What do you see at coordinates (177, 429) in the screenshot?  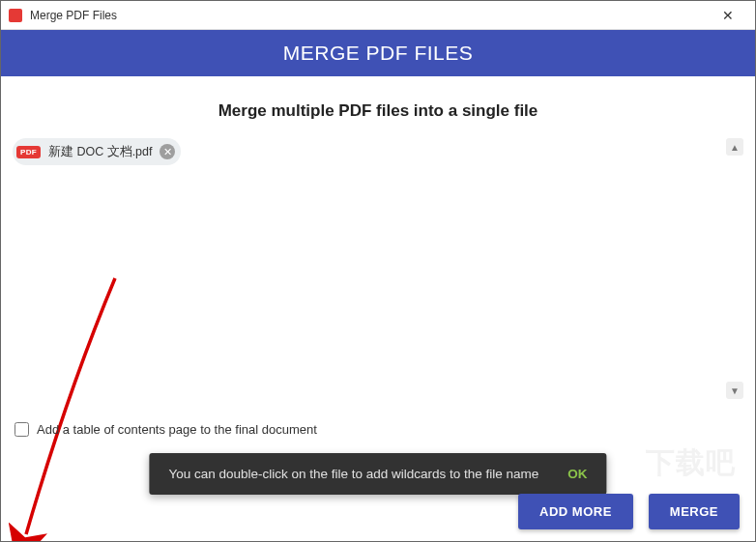 I see `toc-label: Add a table of contents page to the fina…` at bounding box center [177, 429].